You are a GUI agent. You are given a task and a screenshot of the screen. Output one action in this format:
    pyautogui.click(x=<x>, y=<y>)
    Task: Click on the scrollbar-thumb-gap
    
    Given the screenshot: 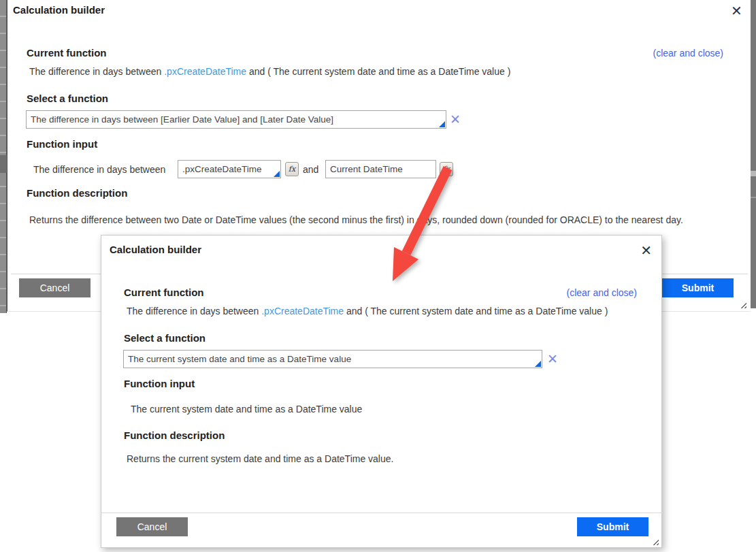 What is the action you would take?
    pyautogui.click(x=753, y=174)
    